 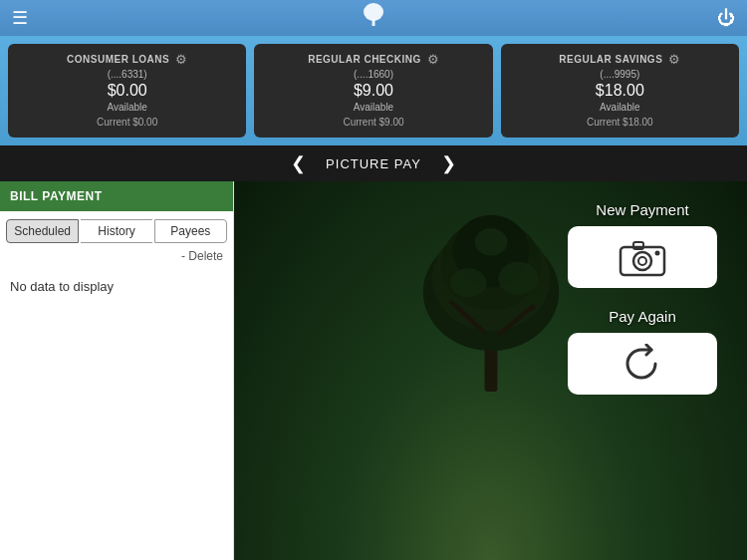 I want to click on consumer-loans-amount: $0.00, so click(x=127, y=91).